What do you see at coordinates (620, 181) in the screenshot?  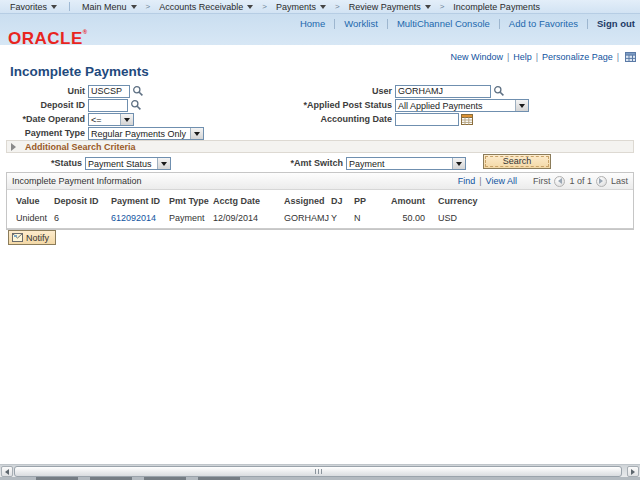 I see `last-link: Last` at bounding box center [620, 181].